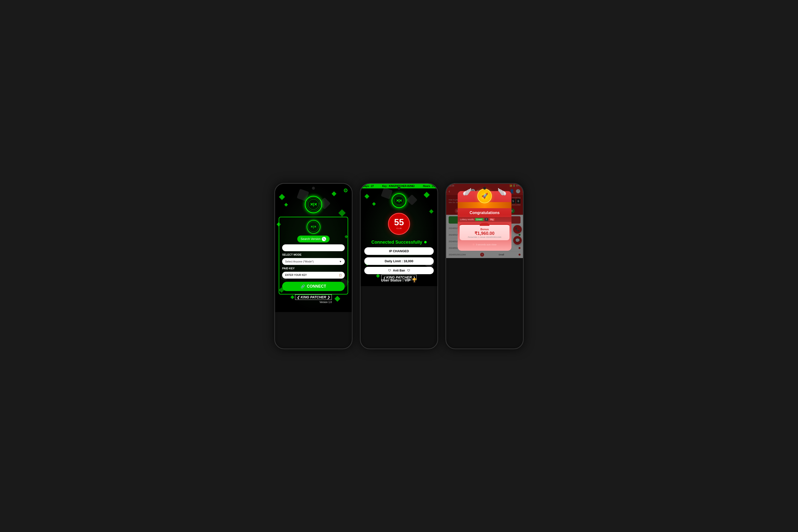 This screenshot has height=532, width=798. I want to click on version-input, so click(314, 248).